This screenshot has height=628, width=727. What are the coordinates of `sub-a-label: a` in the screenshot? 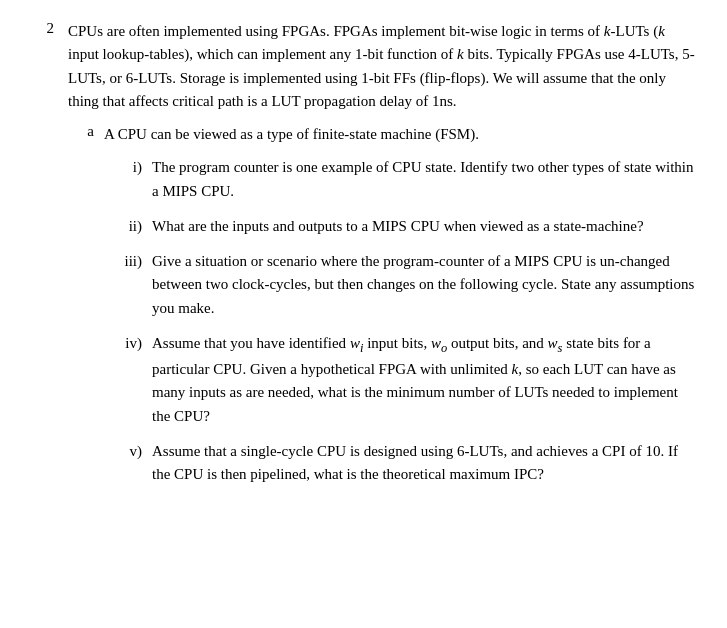 It's located at (86, 310).